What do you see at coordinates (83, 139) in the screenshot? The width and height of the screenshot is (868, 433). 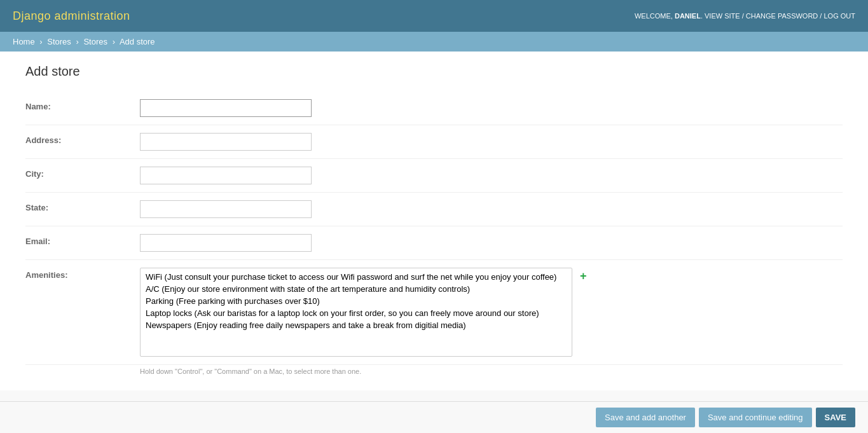 I see `address-label: Address:` at bounding box center [83, 139].